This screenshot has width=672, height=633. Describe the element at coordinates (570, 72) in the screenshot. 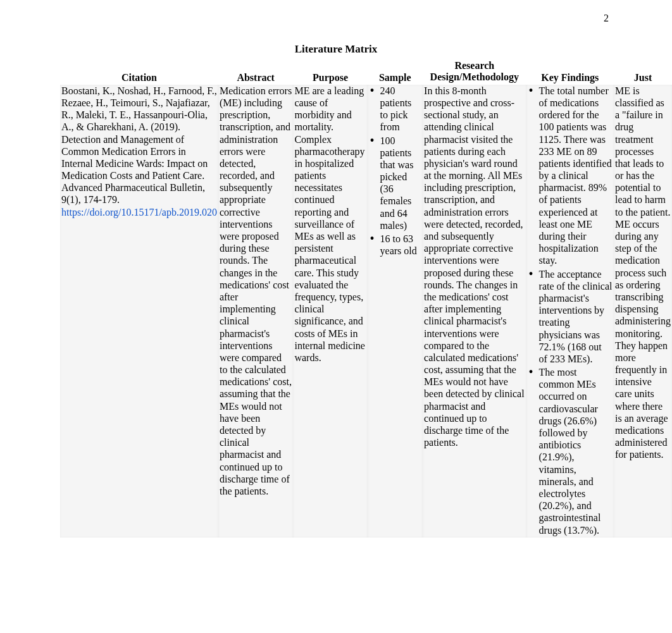

I see `header-findings: Key Findings` at that location.